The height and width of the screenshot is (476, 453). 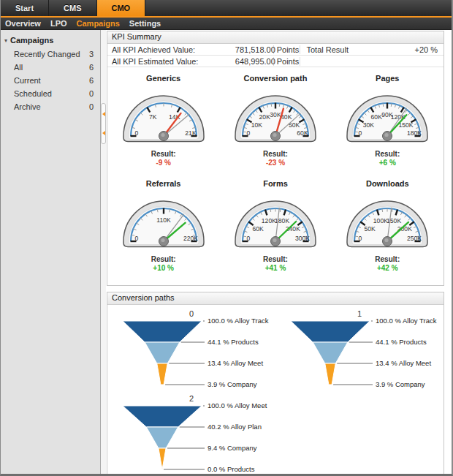 I want to click on sidebar-item-label: Recently Changed, so click(x=47, y=54).